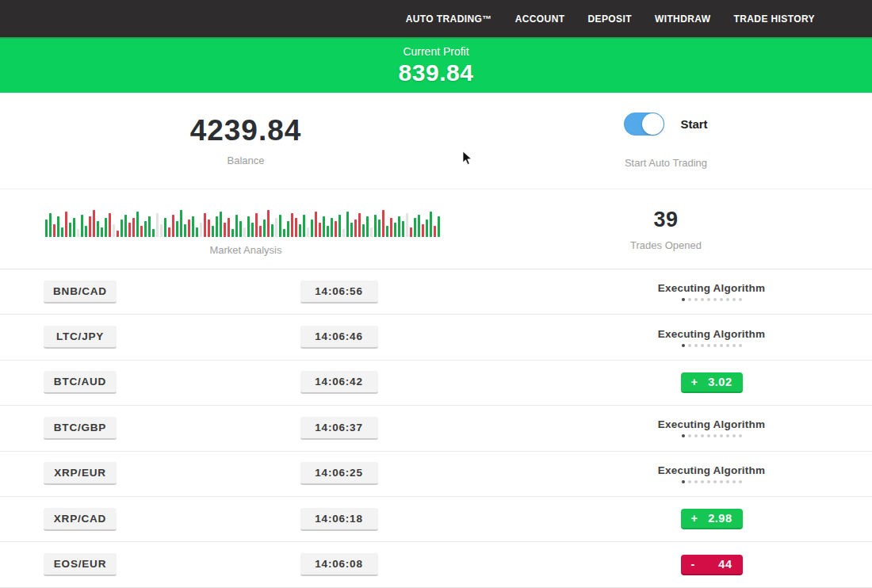 This screenshot has width=872, height=588. Describe the element at coordinates (609, 19) in the screenshot. I see `nav-item-deposit: DEPOSIT` at that location.